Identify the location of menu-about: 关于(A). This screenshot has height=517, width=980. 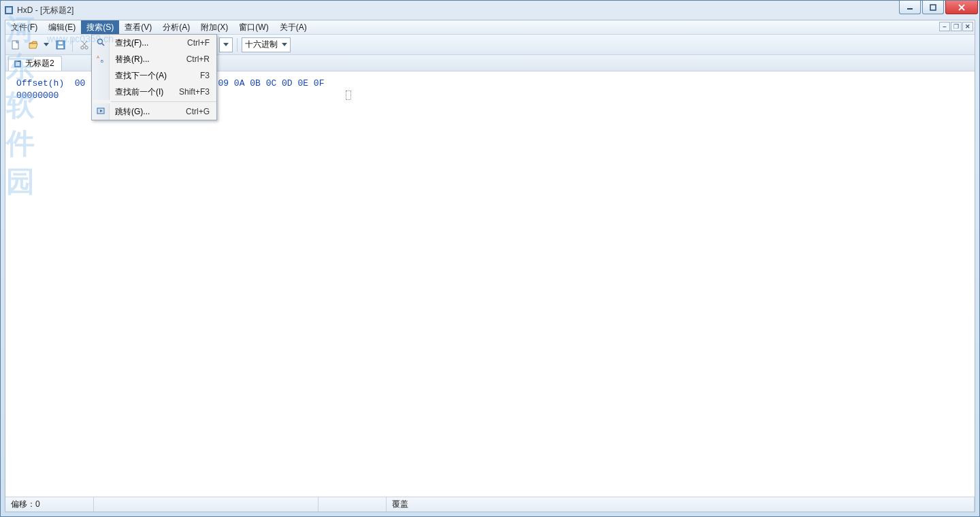
(293, 27).